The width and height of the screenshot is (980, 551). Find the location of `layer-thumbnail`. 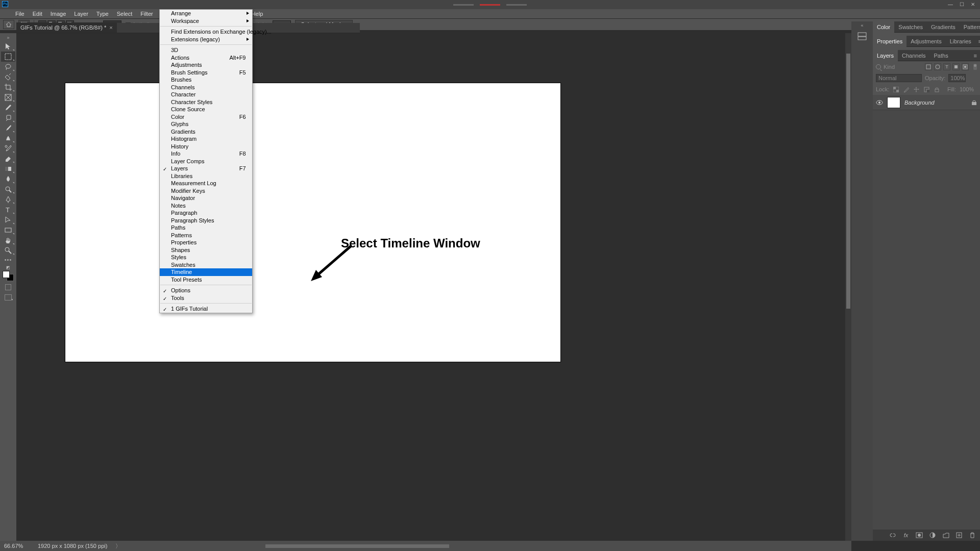

layer-thumbnail is located at coordinates (894, 103).